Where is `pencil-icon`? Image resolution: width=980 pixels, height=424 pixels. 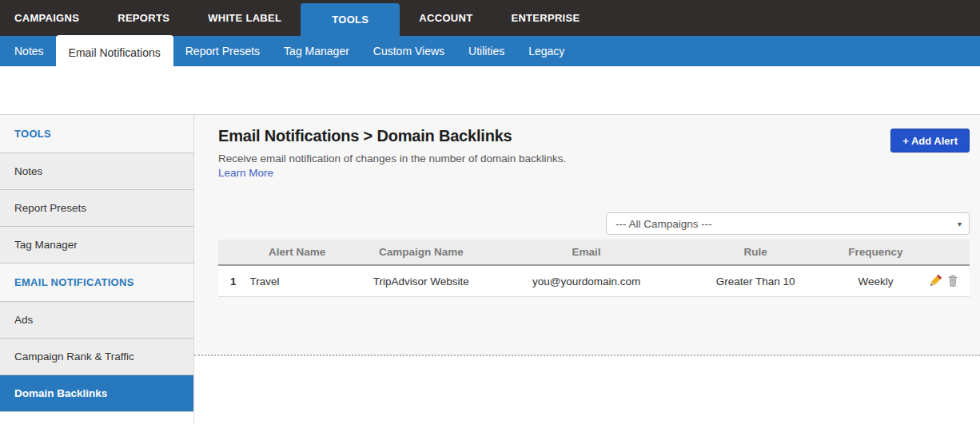
pencil-icon is located at coordinates (935, 281).